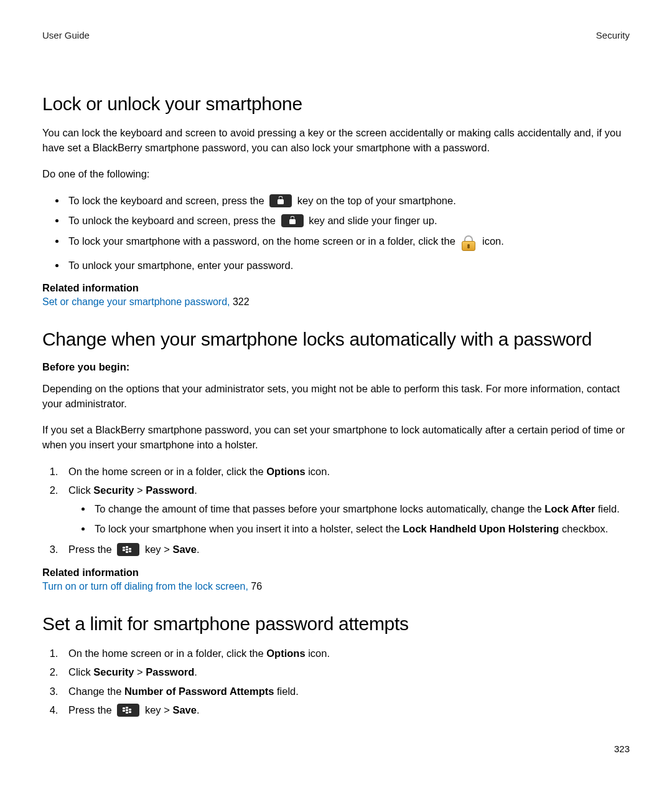  I want to click on lock-unlock-list: To lock the keyboard and screen, press t…, so click(336, 233).